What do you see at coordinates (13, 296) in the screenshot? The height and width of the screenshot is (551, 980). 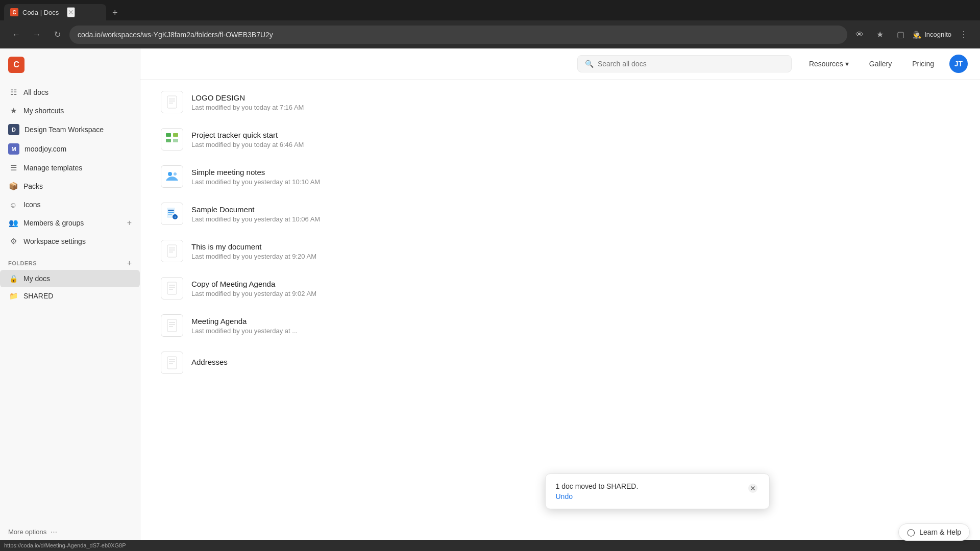 I see `folder-icon: 📁` at bounding box center [13, 296].